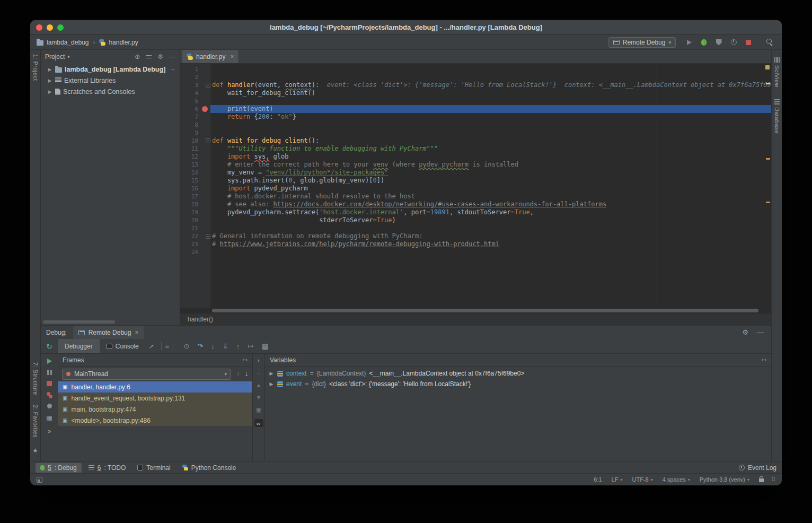 This screenshot has height=523, width=812. What do you see at coordinates (78, 346) in the screenshot?
I see `tab-debugger: Debugger` at bounding box center [78, 346].